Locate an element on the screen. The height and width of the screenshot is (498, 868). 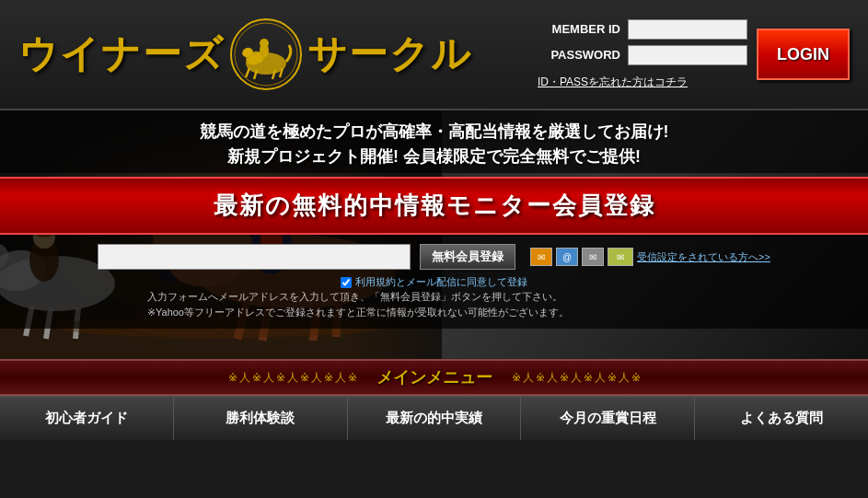
logo-text-left: ウイナーズ is located at coordinates (122, 54).